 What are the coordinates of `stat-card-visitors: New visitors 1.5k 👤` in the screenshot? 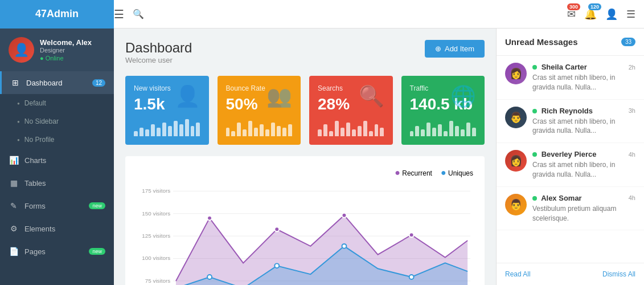 It's located at (167, 111).